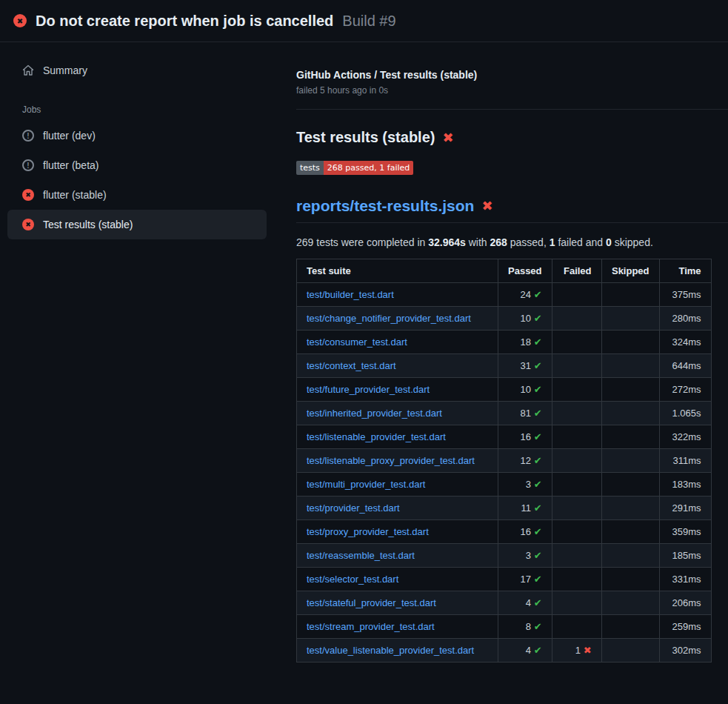  Describe the element at coordinates (368, 390) in the screenshot. I see `test-suite-link: test/future_provider_test.dart` at that location.